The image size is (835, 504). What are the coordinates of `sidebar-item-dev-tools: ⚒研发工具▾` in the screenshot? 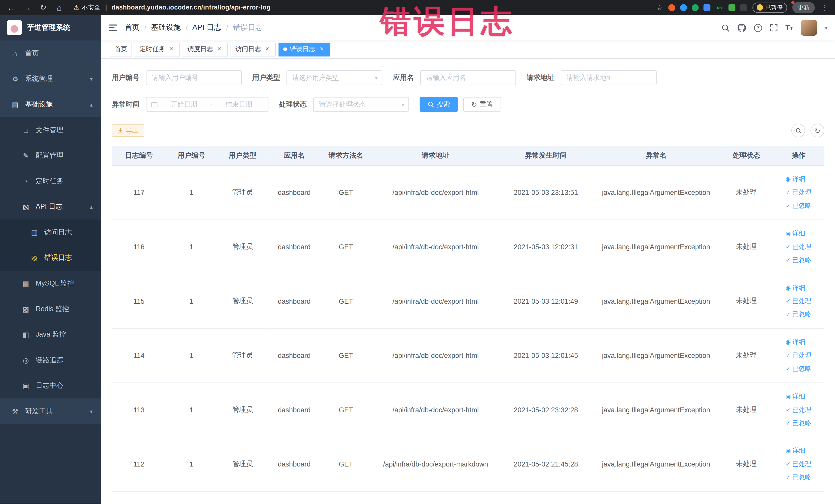 It's located at (50, 411).